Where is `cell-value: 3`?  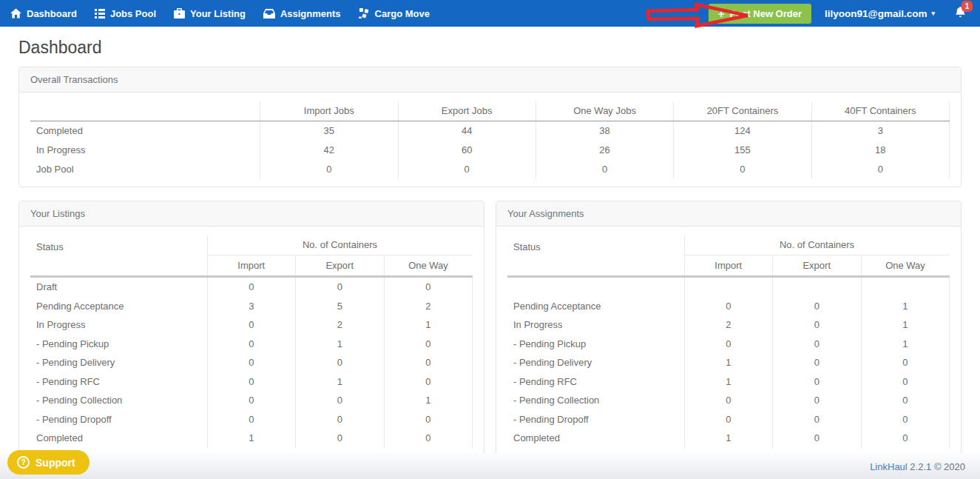
cell-value: 3 is located at coordinates (880, 132).